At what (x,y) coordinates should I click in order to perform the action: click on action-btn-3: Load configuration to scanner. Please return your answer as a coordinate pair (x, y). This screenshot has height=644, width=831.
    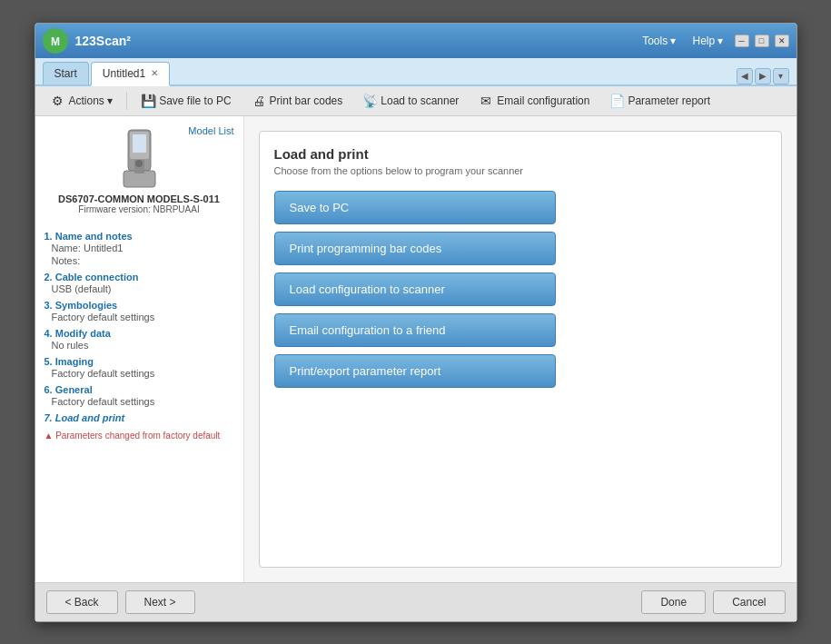
    Looking at the image, I should click on (415, 289).